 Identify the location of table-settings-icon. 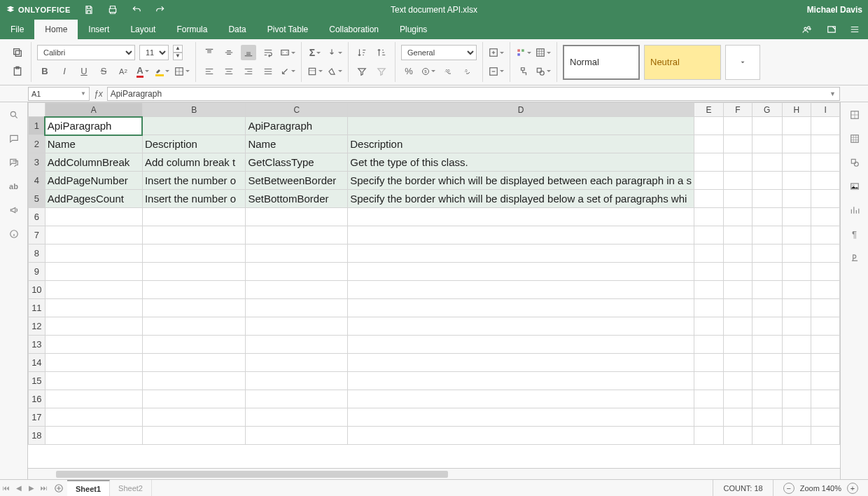
(855, 139).